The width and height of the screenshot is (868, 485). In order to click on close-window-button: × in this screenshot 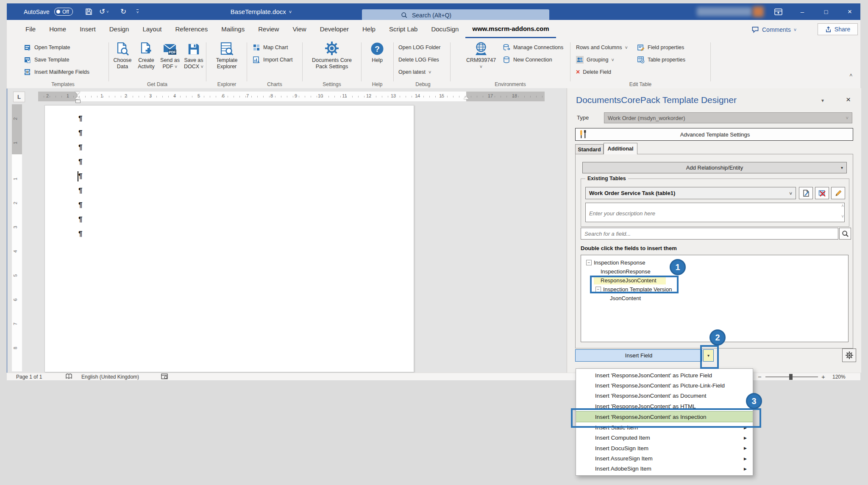, I will do `click(850, 12)`.